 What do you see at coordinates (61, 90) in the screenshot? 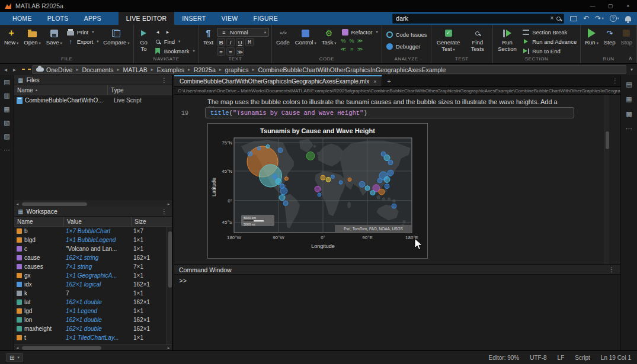
I see `files-column-name: Name▴` at bounding box center [61, 90].